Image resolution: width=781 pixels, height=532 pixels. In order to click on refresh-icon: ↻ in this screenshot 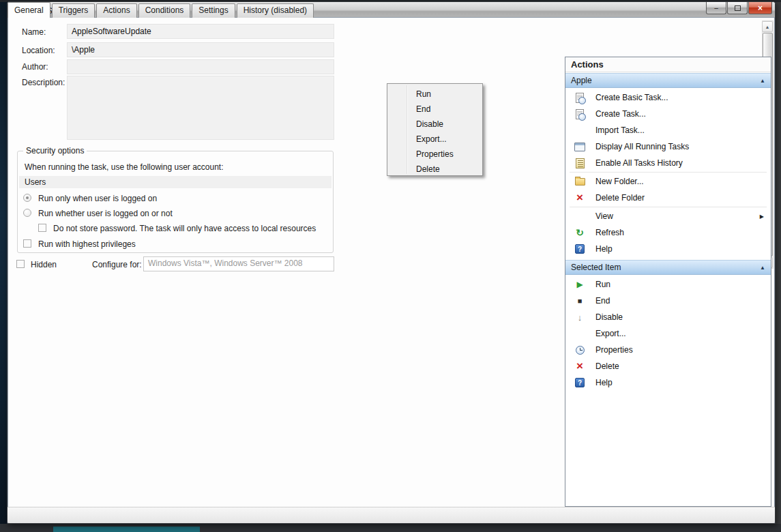, I will do `click(580, 233)`.